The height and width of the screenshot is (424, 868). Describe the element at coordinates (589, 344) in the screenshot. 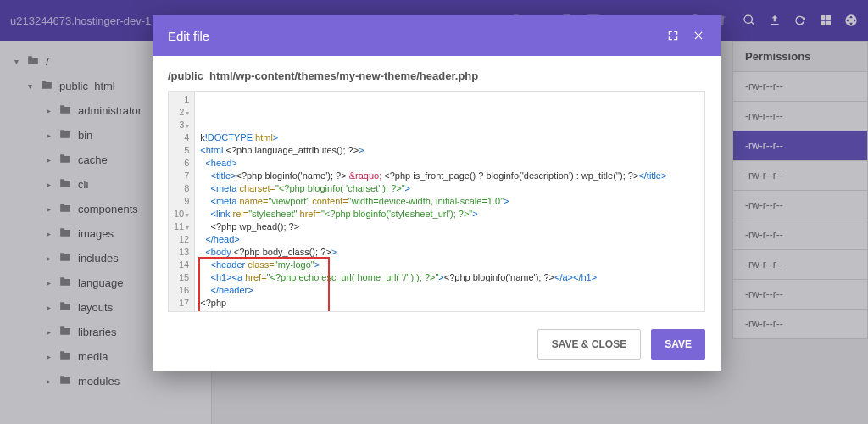

I see `save-and-close-button: SAVE & CLOSE` at that location.